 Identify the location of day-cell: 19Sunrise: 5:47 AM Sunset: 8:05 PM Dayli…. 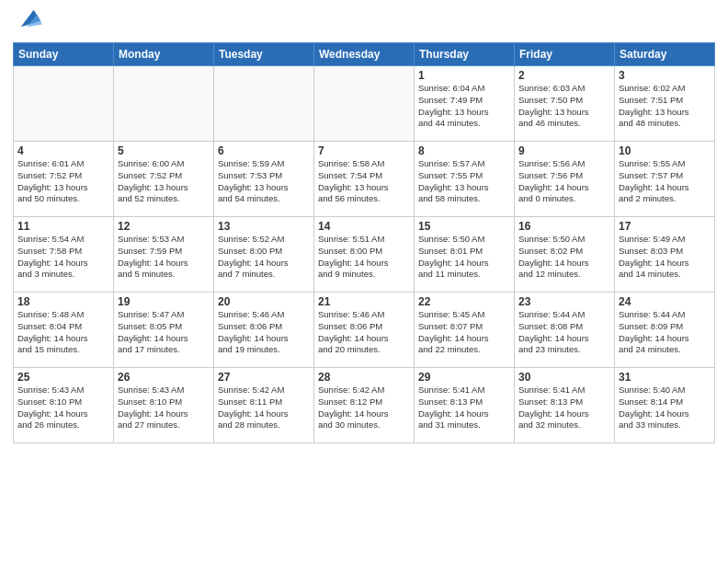
(164, 330).